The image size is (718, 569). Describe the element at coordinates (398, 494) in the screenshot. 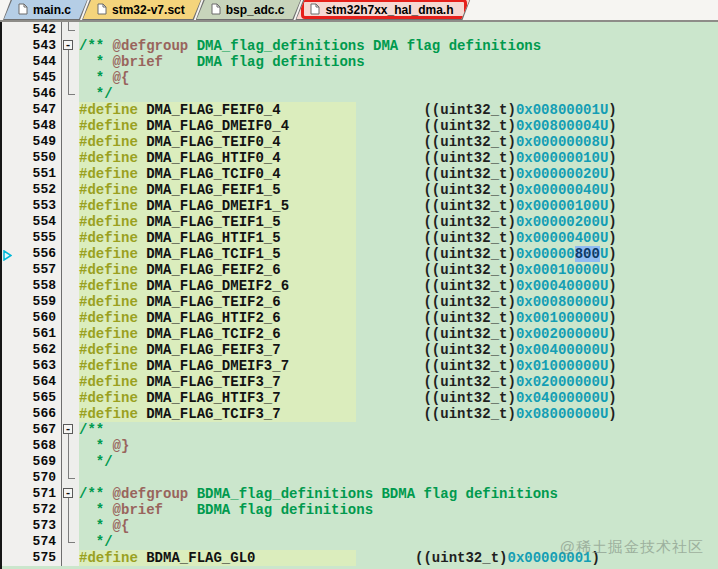

I see `code-text: /** @defgroup BDMA_flag_definitions BDMA…` at that location.